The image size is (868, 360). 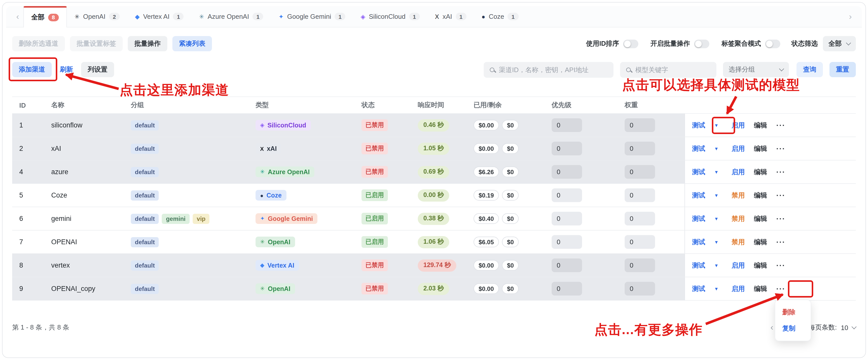 I want to click on toolbar-button: 紧凑列表, so click(x=192, y=44).